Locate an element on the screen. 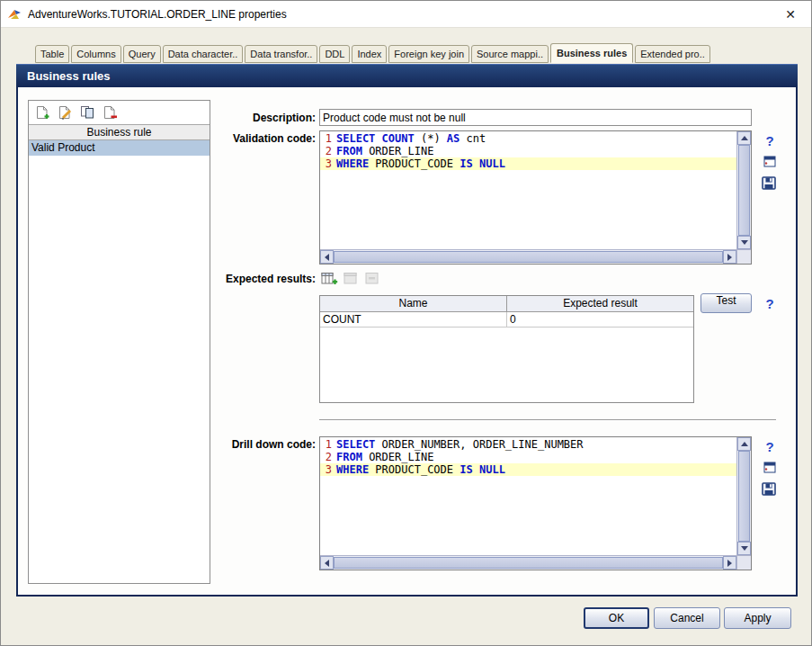  validation-vertical-scrollbar is located at coordinates (744, 191).